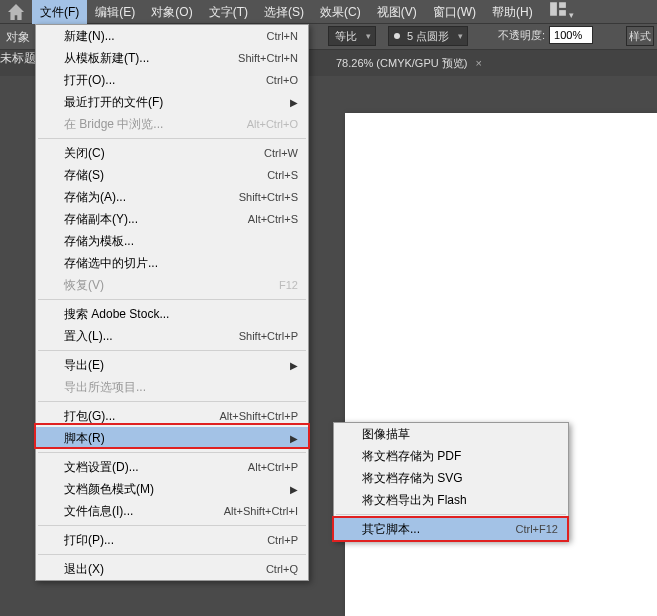 The image size is (657, 616). What do you see at coordinates (172, 489) in the screenshot?
I see `menu-item: 文档颜色模式(M)▶` at bounding box center [172, 489].